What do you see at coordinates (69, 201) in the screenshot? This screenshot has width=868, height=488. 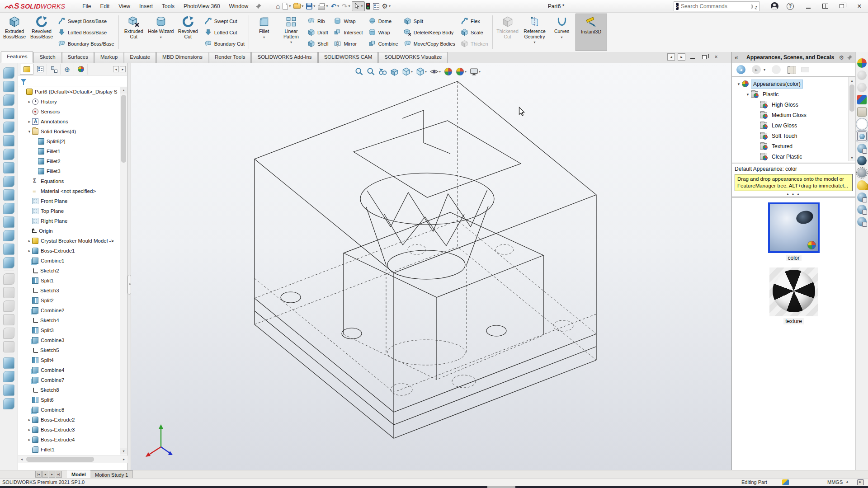 I see `tree-item-front-plane: Front Plane` at bounding box center [69, 201].